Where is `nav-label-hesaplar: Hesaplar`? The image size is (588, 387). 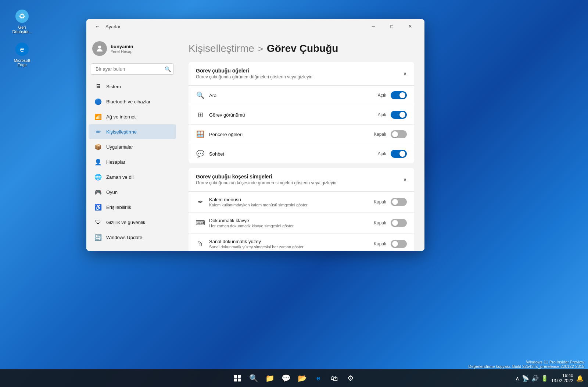 nav-label-hesaplar: Hesaplar is located at coordinates (116, 162).